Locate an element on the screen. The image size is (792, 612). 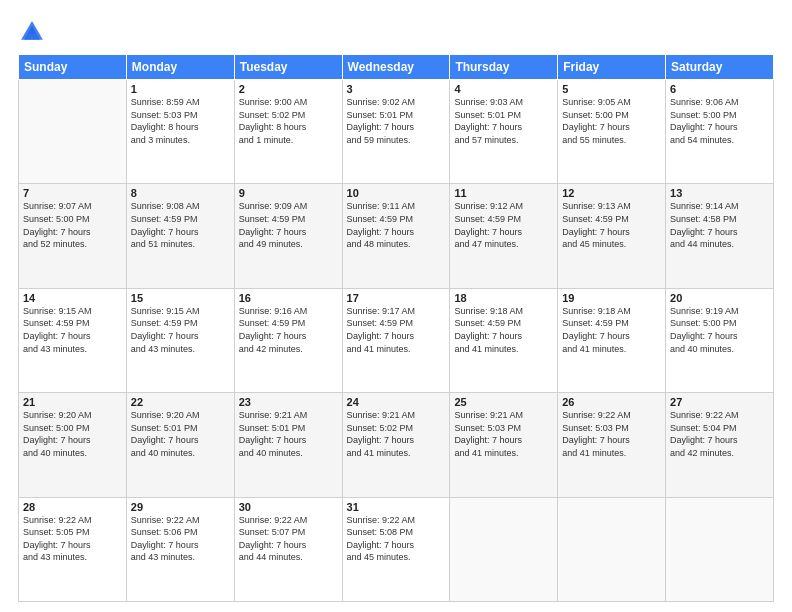
day-number: 3 is located at coordinates (396, 89).